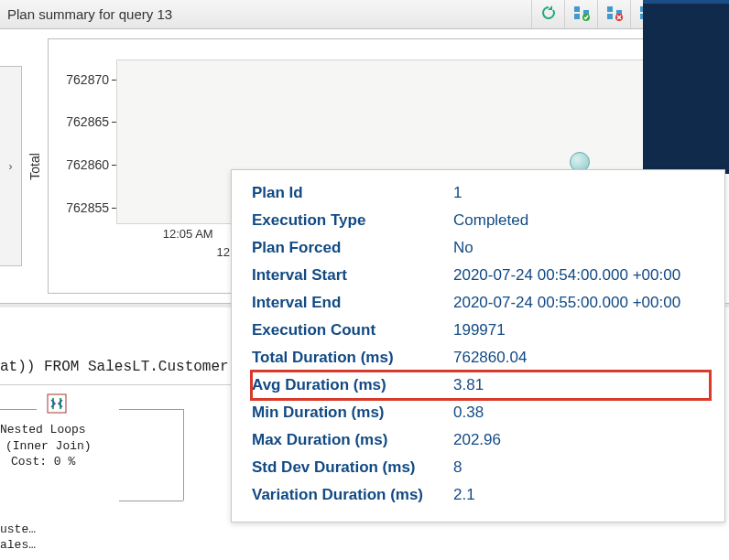 This screenshot has height=560, width=729. I want to click on tooltip-value: 0.38, so click(582, 413).